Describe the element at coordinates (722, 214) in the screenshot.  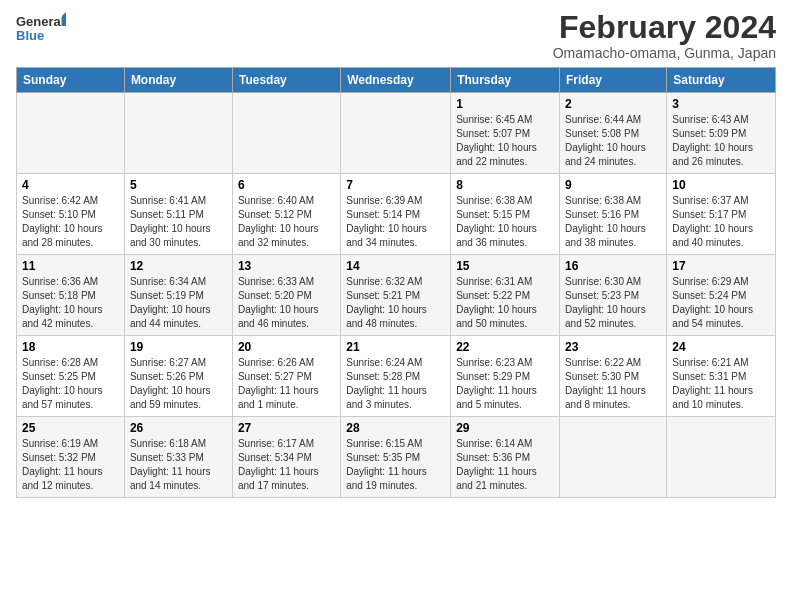
I see `day-cell: 10Sunrise: 6:37 AM Sunset: 5:17 PM Dayli…` at that location.